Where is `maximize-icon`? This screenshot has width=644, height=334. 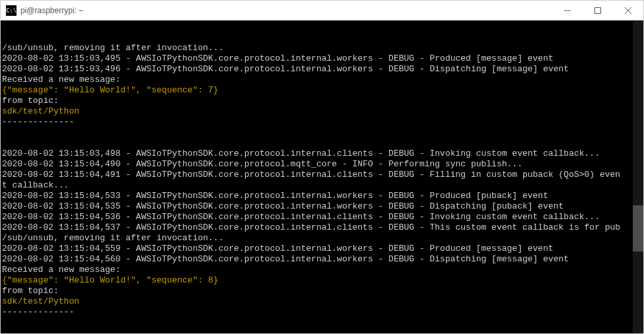 maximize-icon is located at coordinates (598, 11).